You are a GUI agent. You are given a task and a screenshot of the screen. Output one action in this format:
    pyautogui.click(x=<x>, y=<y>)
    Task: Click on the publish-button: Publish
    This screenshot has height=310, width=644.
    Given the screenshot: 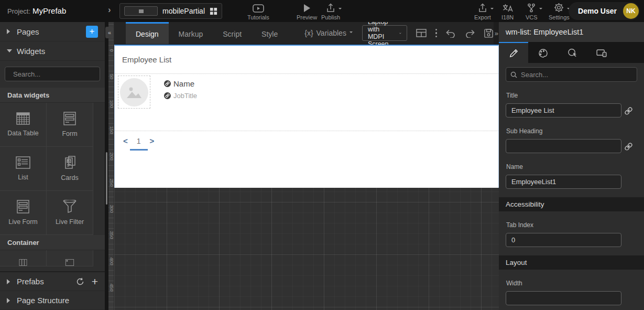 What is the action you would take?
    pyautogui.click(x=331, y=12)
    